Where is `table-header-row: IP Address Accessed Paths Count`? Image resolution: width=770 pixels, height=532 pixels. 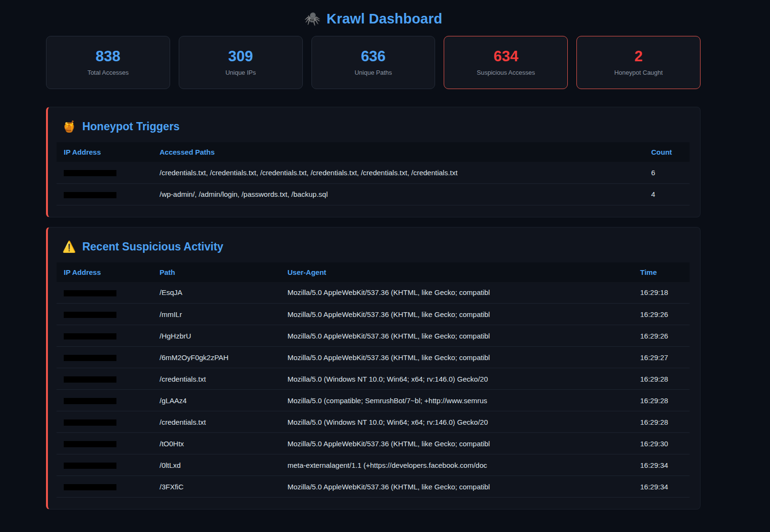
table-header-row: IP Address Accessed Paths Count is located at coordinates (373, 152).